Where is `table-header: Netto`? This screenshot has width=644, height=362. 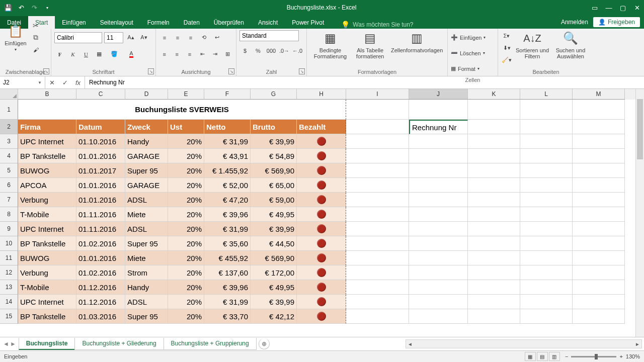
table-header: Netto is located at coordinates (227, 127).